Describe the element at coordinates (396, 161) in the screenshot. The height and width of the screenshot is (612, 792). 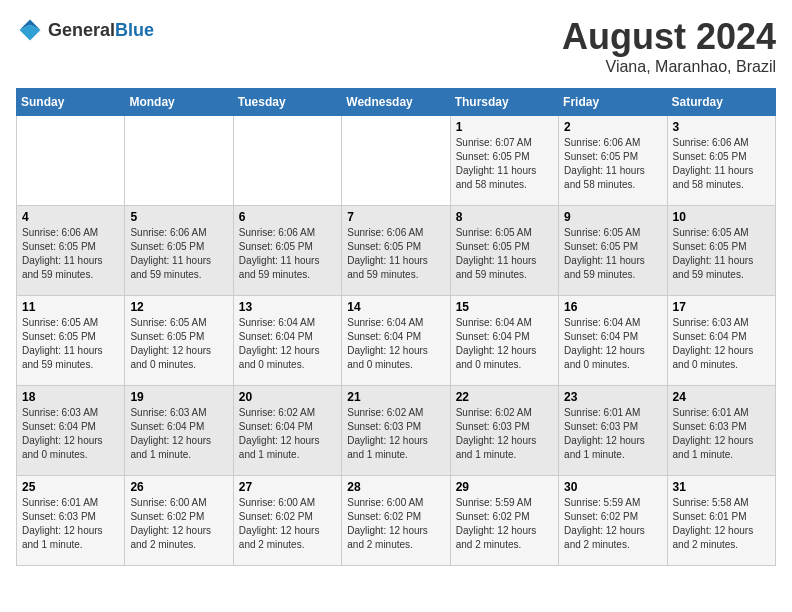
I see `calendar-week-row: 1Sunrise: 6:07 AM Sunset: 6:05 PM Daylig…` at that location.